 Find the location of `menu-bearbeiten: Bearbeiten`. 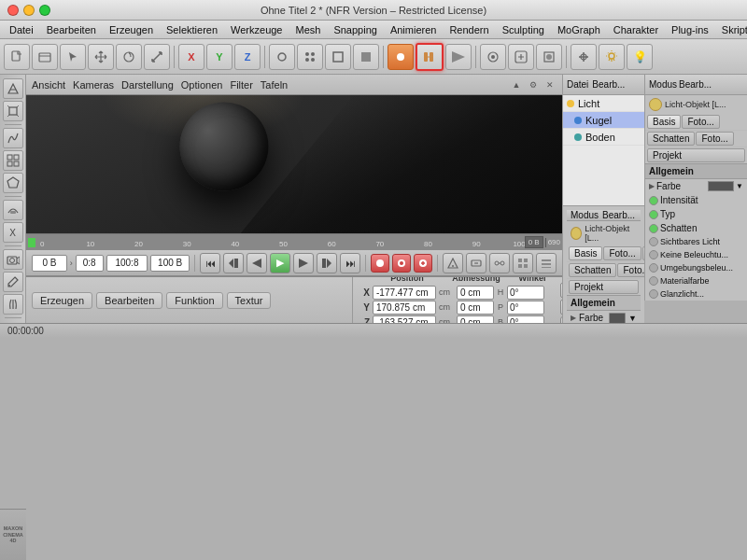

menu-bearbeiten: Bearbeiten is located at coordinates (71, 30).